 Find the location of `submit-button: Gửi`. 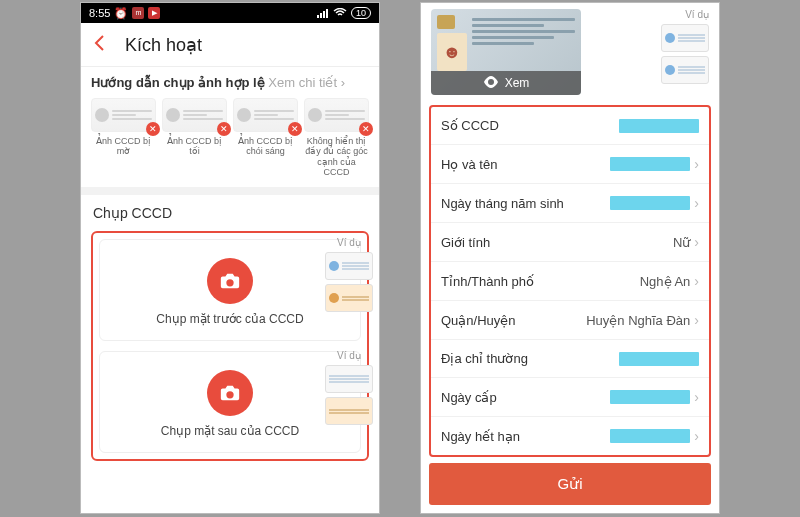

submit-button: Gửi is located at coordinates (570, 484).